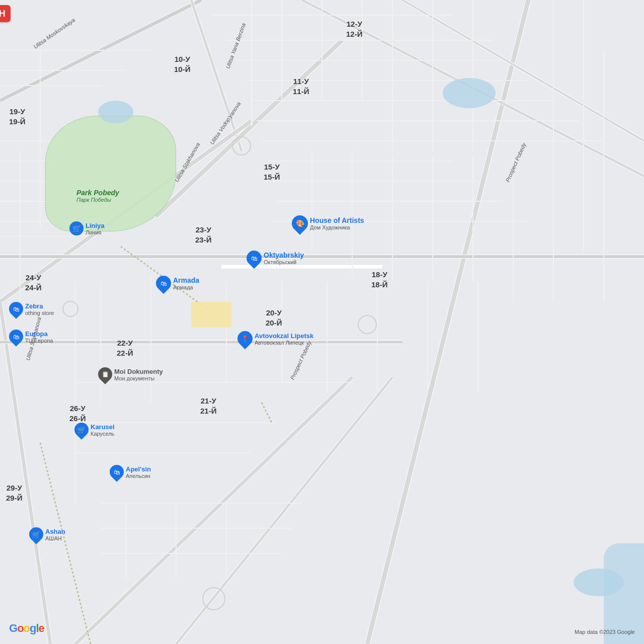  What do you see at coordinates (105, 374) in the screenshot?
I see `moi-dokumenty-icon: 📋` at bounding box center [105, 374].